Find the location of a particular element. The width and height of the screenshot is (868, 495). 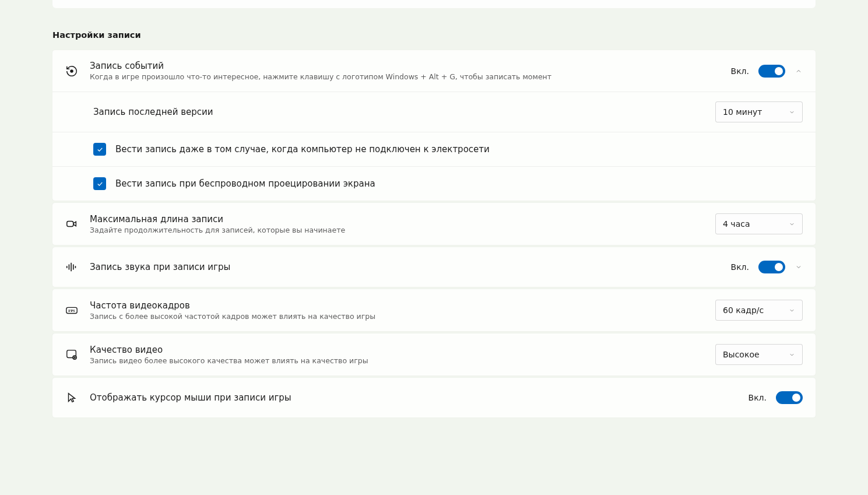

framerate-card: FPS Частота видеокадров Запись с более в… is located at coordinates (434, 310).